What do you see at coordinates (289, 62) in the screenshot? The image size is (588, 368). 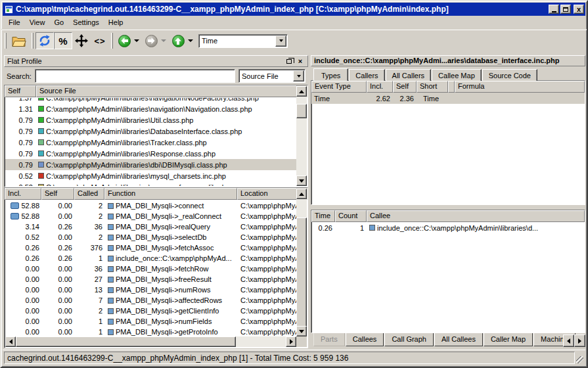 I see `float-icon` at bounding box center [289, 62].